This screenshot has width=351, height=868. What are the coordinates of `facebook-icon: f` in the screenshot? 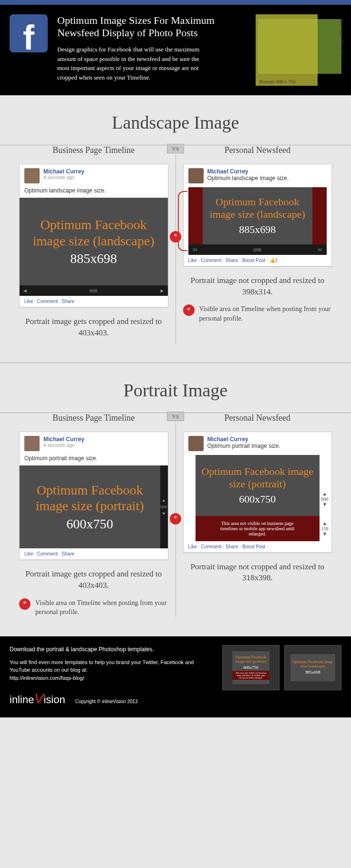 It's located at (29, 33).